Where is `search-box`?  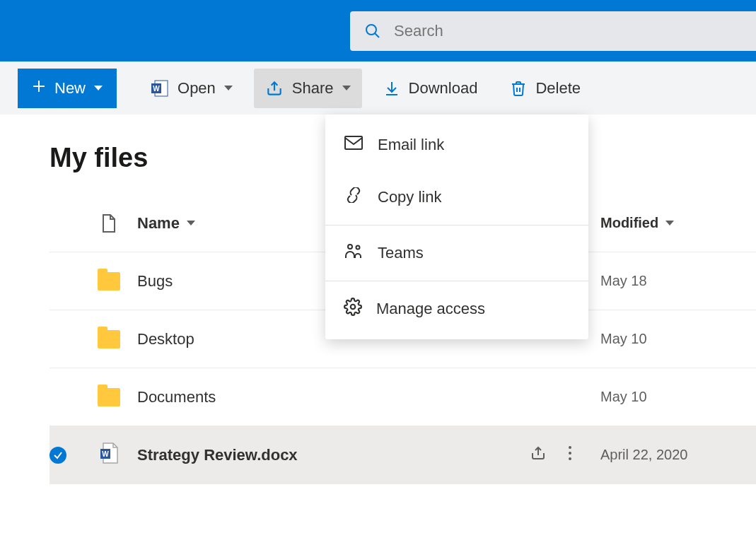 search-box is located at coordinates (553, 31).